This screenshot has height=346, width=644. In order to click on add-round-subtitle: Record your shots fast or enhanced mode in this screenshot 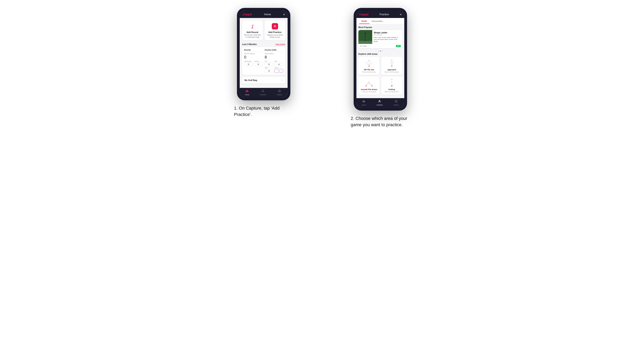, I will do `click(252, 36)`.